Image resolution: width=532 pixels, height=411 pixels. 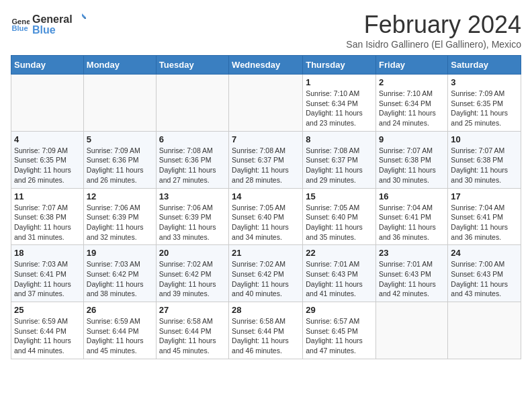 I want to click on day-info: Sunrise: 7:09 AMSunset: 6:36 PMDaylight:…, so click(x=120, y=165).